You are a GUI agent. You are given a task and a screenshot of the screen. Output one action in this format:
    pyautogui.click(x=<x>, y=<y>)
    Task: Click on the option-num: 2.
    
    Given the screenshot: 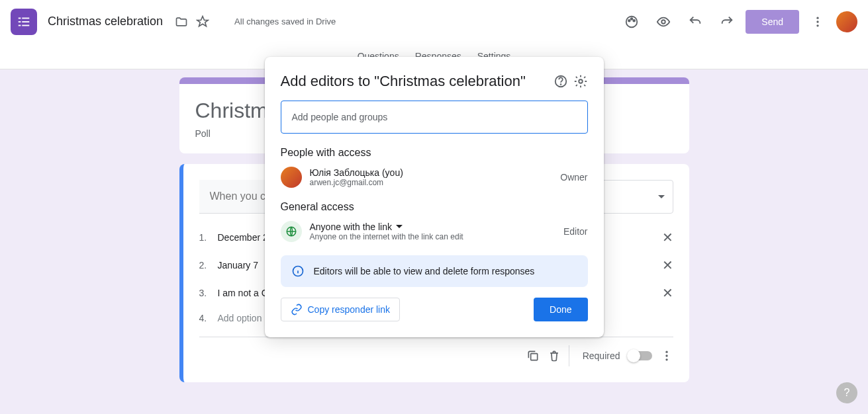 What is the action you would take?
    pyautogui.click(x=205, y=265)
    